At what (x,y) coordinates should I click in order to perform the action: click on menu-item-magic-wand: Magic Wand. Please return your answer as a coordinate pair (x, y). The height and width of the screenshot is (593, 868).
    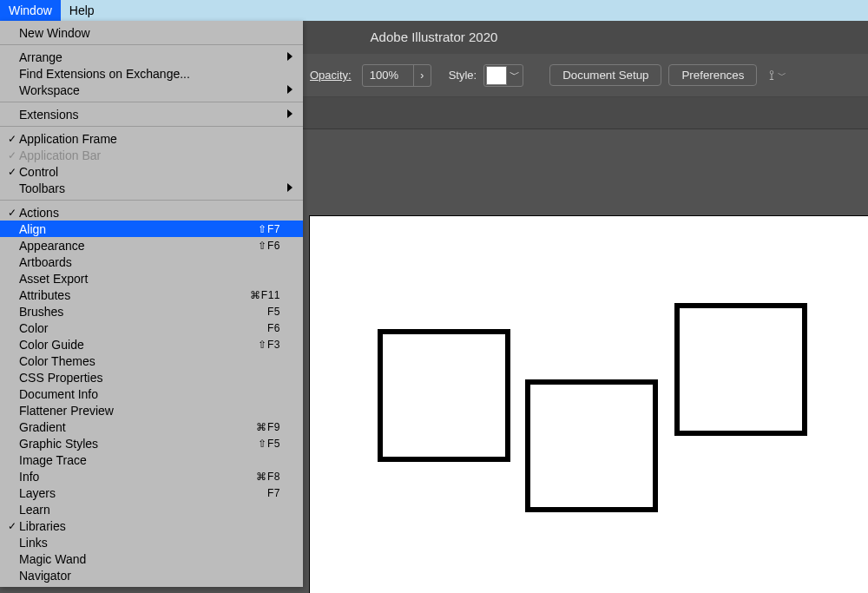
    Looking at the image, I should click on (151, 559).